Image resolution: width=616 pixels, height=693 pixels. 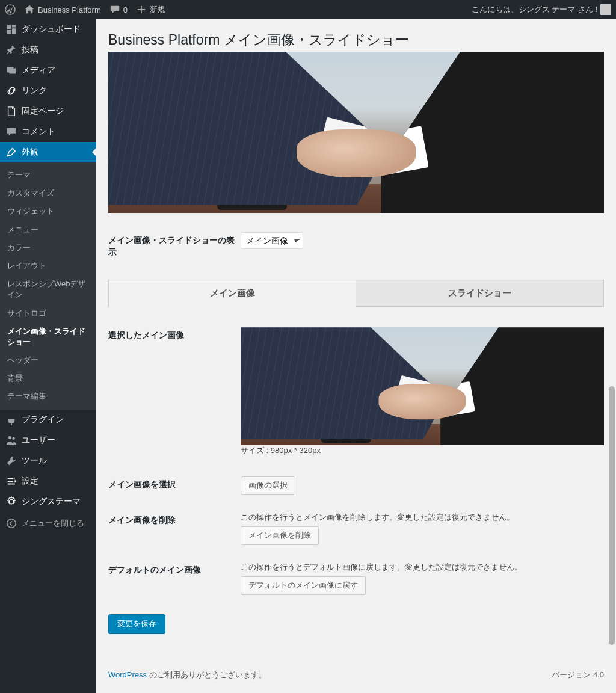 I want to click on tools-icon, so click(x=11, y=461).